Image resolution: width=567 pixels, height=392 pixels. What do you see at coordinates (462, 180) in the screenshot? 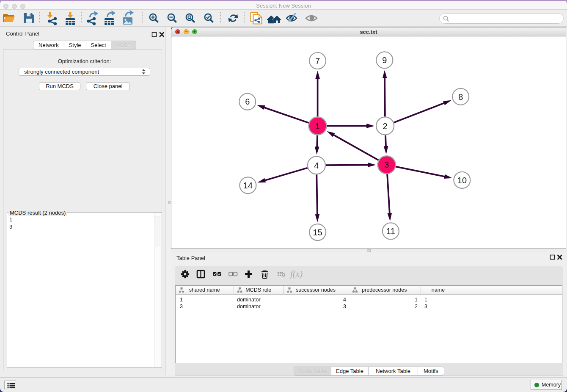
I see `svg-text: 10` at bounding box center [462, 180].